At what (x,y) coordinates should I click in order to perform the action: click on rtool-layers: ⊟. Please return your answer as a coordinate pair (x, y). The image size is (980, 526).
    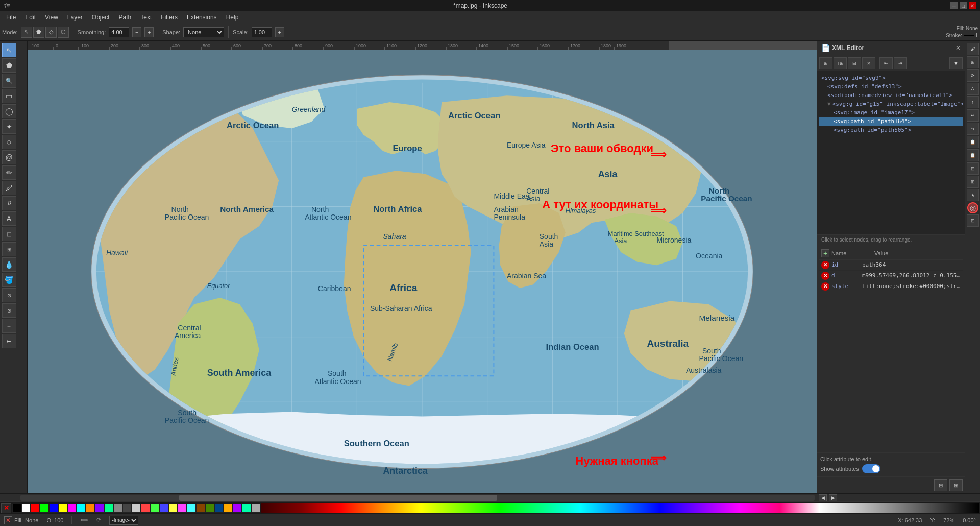
    Looking at the image, I should click on (973, 169).